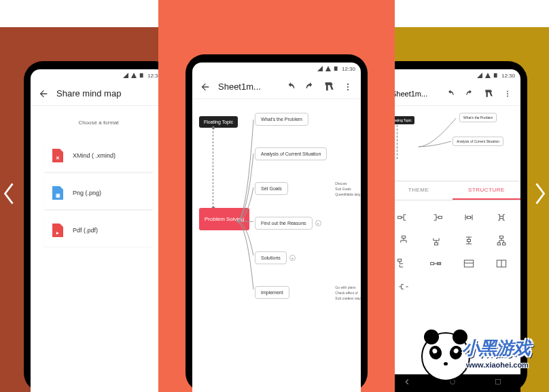  I want to click on site-logo: 小黑游戏 www.xiaohei.com, so click(482, 359).